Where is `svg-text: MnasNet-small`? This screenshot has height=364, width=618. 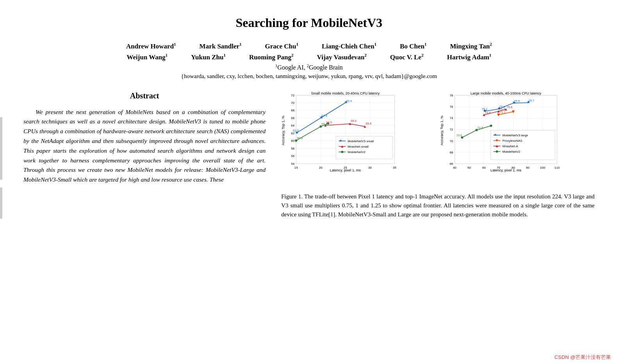
svg-text: MnasNet-small is located at coordinates (358, 147).